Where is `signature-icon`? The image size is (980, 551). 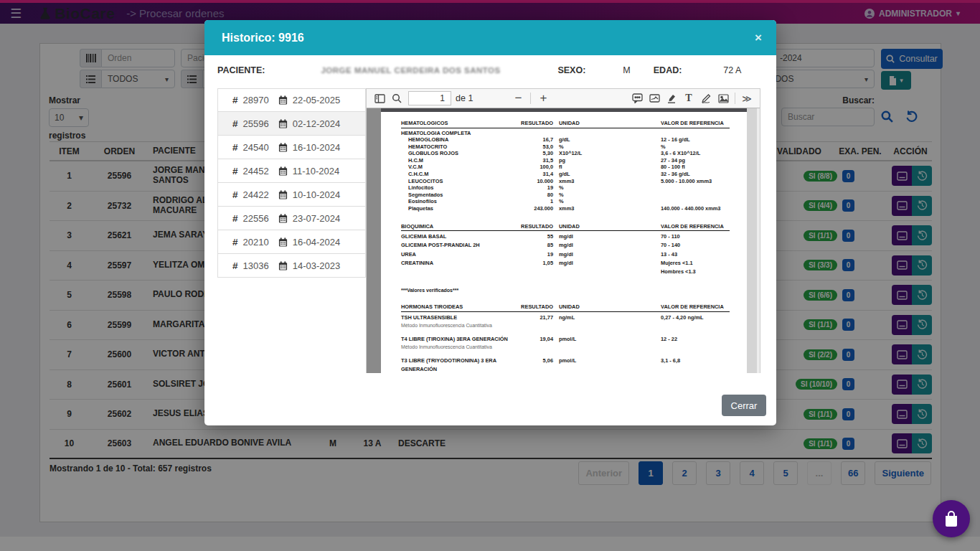
signature-icon is located at coordinates (654, 98).